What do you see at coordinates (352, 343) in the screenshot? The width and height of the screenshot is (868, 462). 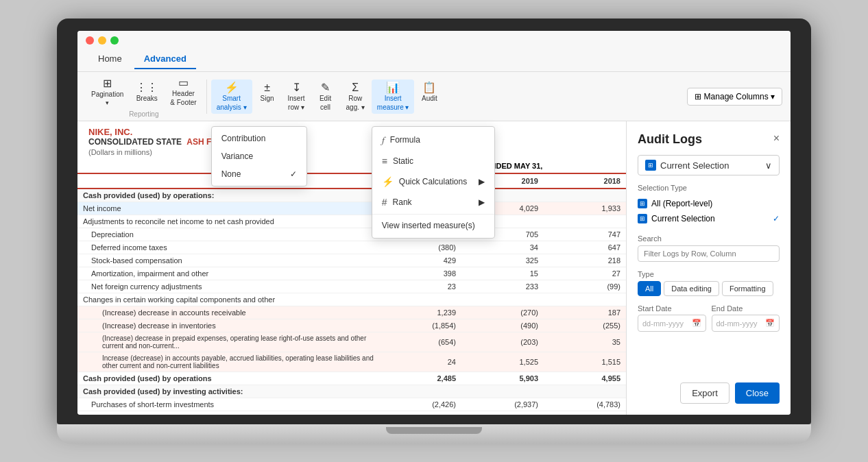 I see `table-row: (Increase) decrease in prepaid expenses,…` at bounding box center [352, 343].